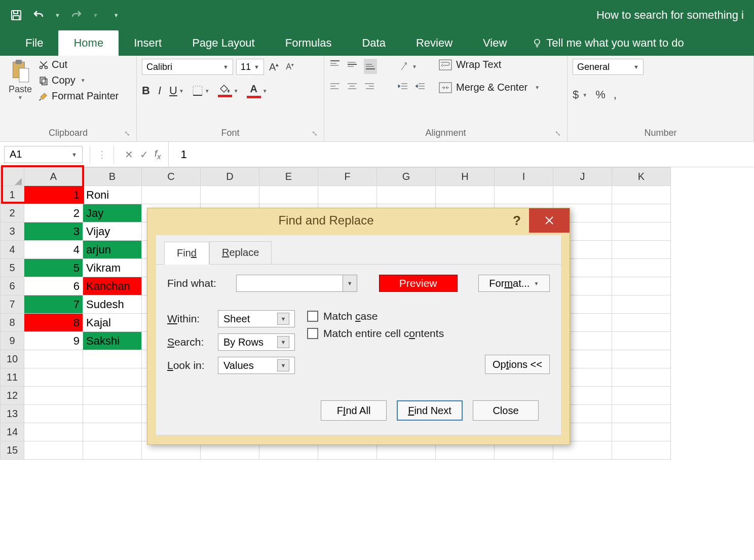 Image resolution: width=754 pixels, height=560 pixels. Describe the element at coordinates (600, 95) in the screenshot. I see `percent-button: %` at that location.